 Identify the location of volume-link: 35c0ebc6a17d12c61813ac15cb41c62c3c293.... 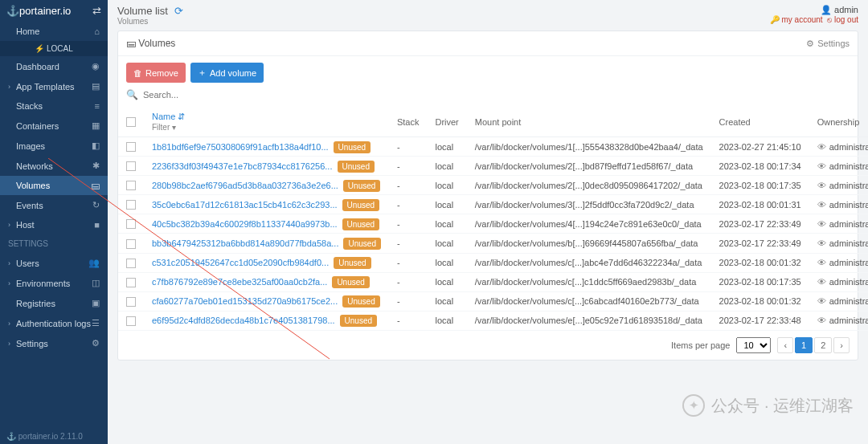
(244, 205).